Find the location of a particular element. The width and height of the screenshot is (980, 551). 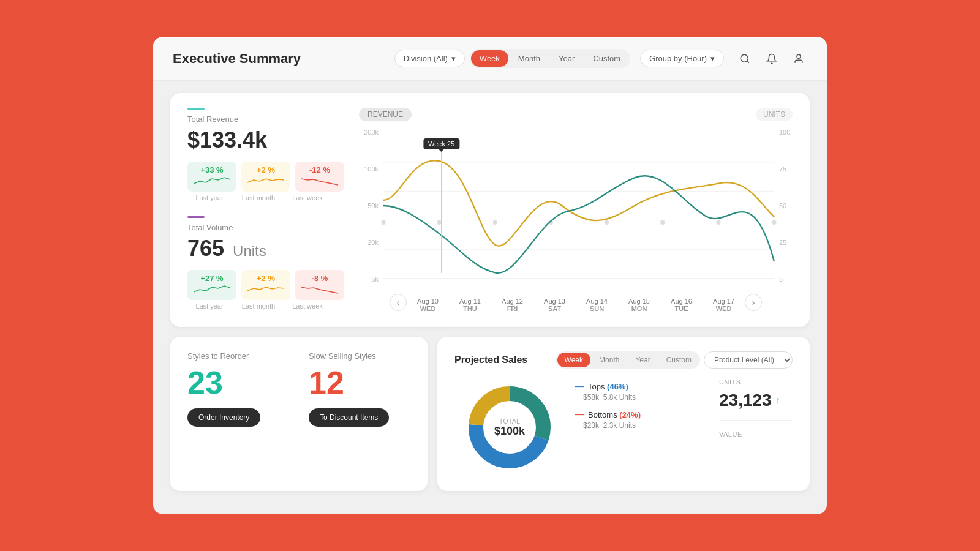

chart-next-btn: › is located at coordinates (753, 302).